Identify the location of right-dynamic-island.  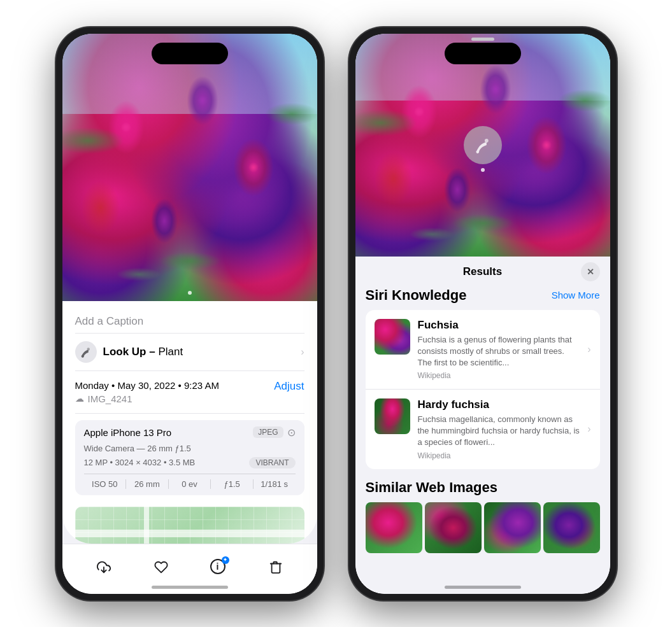
(483, 53).